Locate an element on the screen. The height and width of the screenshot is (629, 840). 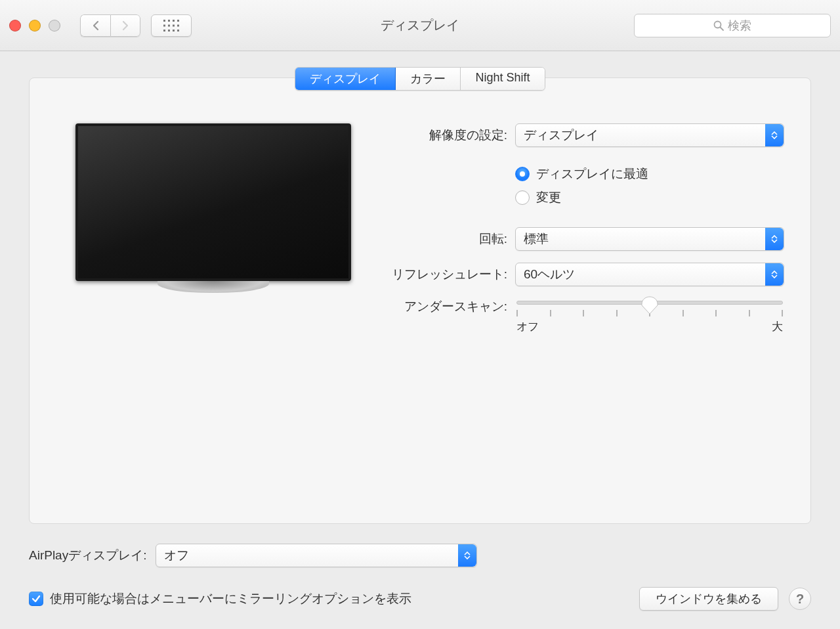
underscan-min-label: オフ is located at coordinates (528, 327).